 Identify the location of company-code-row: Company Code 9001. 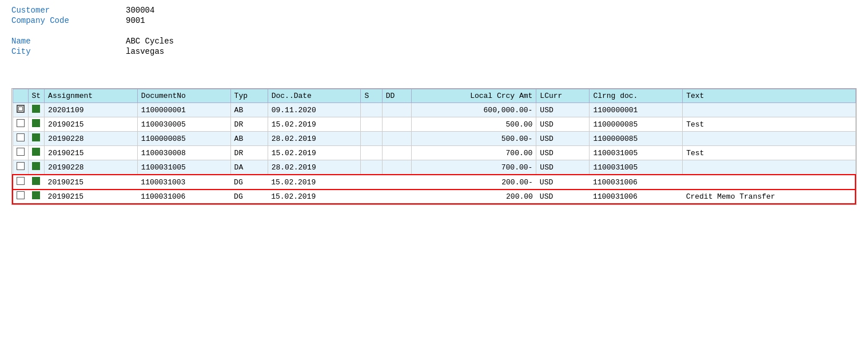
(434, 21).